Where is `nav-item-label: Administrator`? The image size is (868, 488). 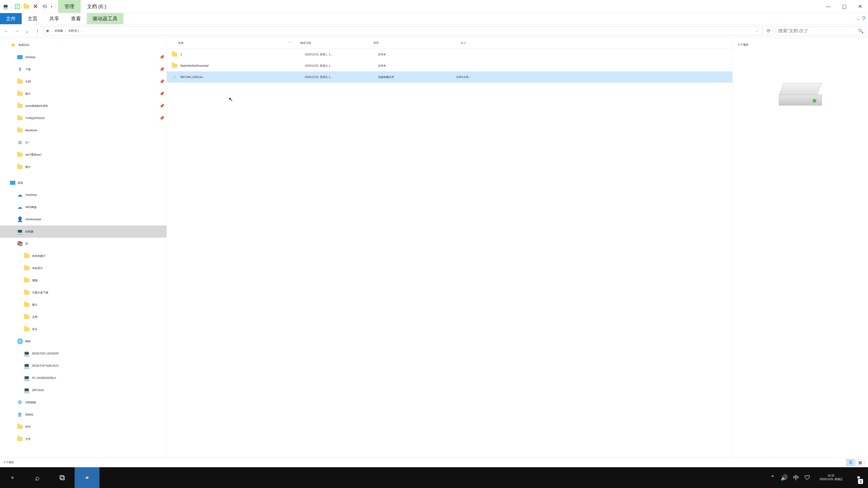
nav-item-label: Administrator is located at coordinates (33, 220).